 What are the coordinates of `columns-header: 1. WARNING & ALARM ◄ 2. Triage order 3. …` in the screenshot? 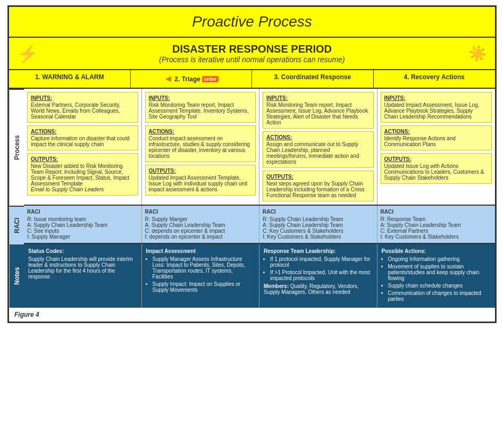 It's located at (252, 80).